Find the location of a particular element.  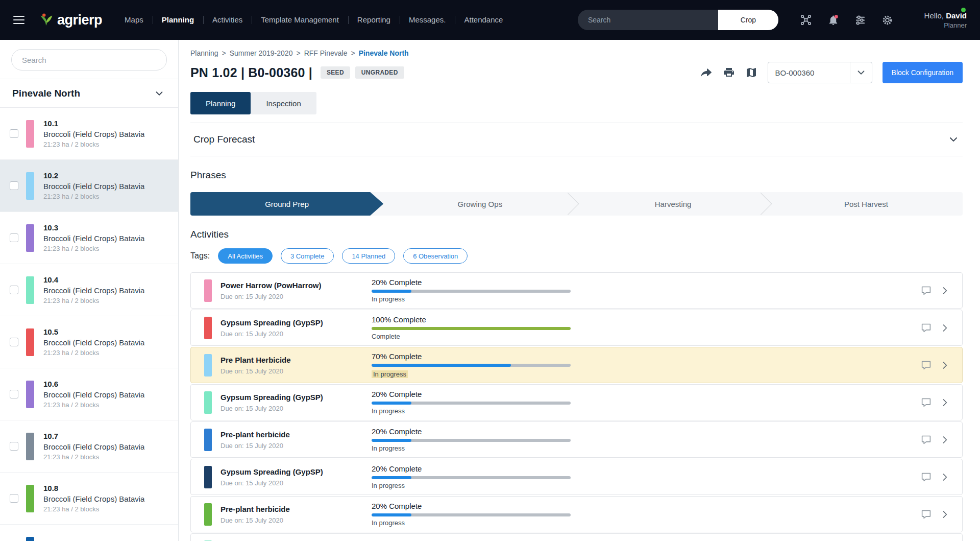

search-filter-dropdown: Crop is located at coordinates (748, 20).